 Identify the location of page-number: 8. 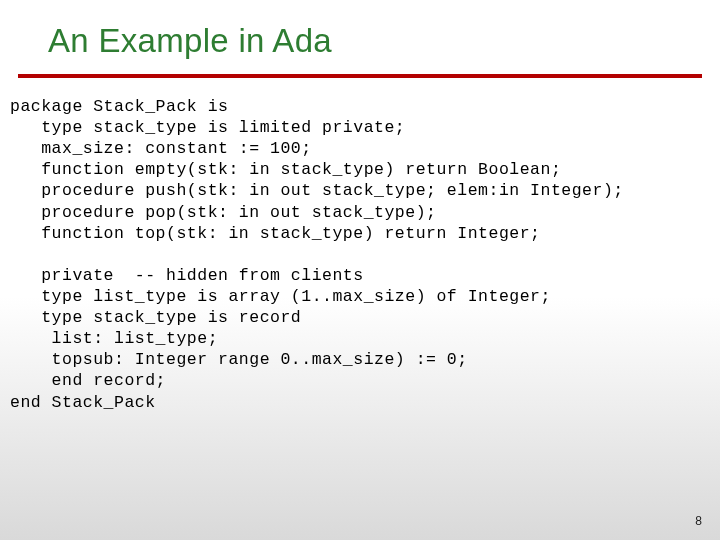
(698, 521).